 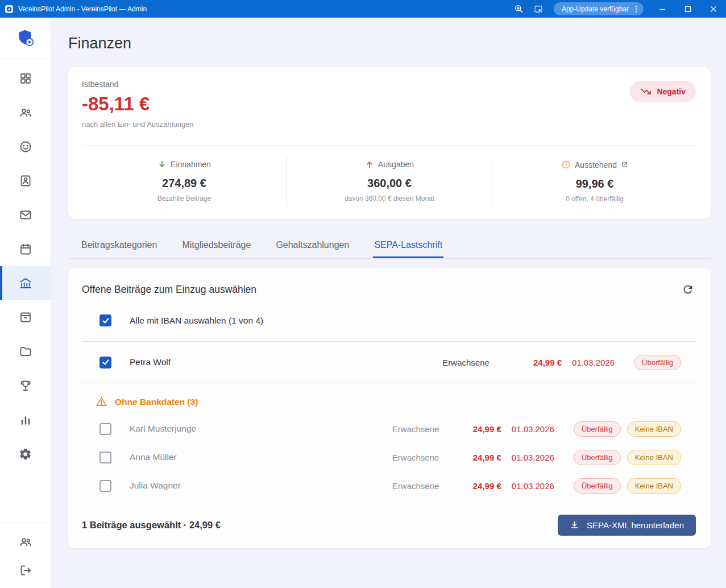 I want to click on sidebar-item-users, so click(x=25, y=542).